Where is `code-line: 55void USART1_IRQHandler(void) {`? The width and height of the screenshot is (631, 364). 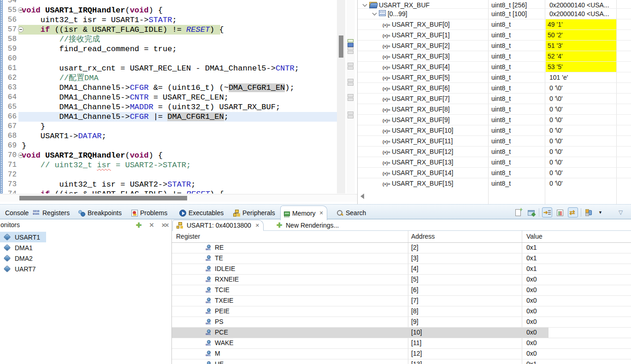 code-line: 55void USART1_IRQHandler(void) { is located at coordinates (171, 10).